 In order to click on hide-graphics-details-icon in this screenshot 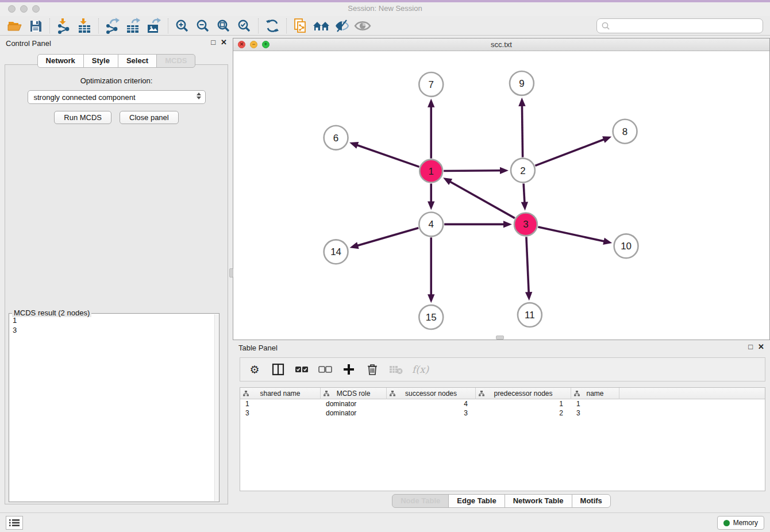, I will do `click(342, 26)`.